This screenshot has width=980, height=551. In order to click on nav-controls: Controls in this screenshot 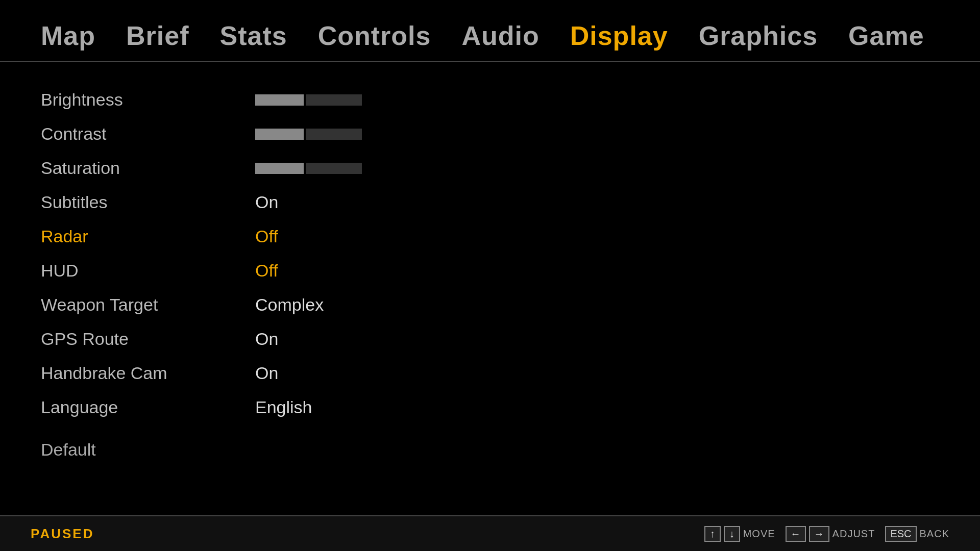, I will do `click(375, 36)`.